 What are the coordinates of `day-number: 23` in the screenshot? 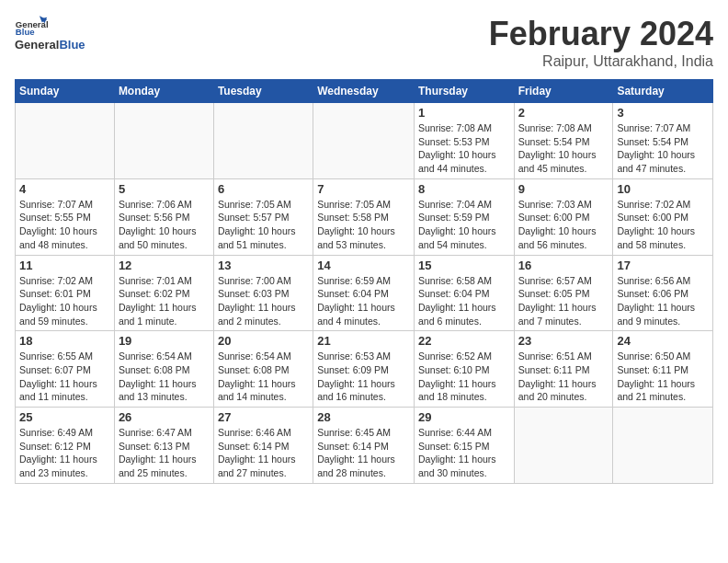 It's located at (564, 340).